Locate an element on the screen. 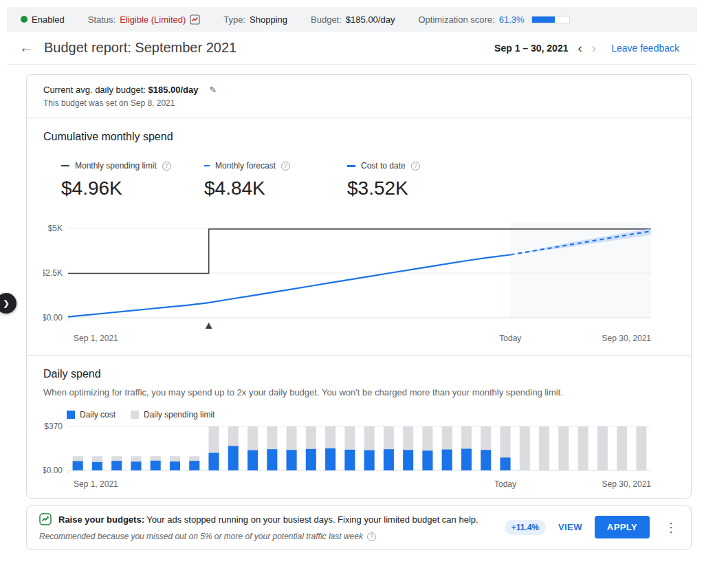  budget-label: Budget: is located at coordinates (326, 19).